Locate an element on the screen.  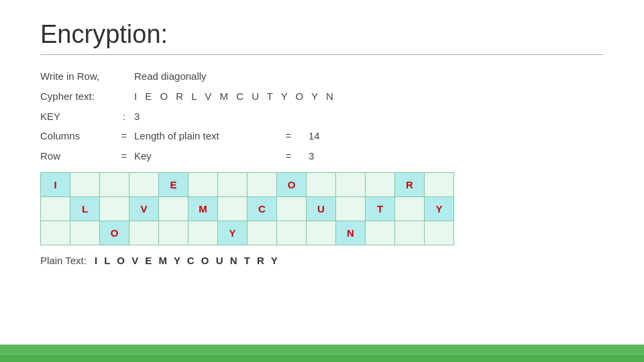
bar-green-top is located at coordinates (322, 350).